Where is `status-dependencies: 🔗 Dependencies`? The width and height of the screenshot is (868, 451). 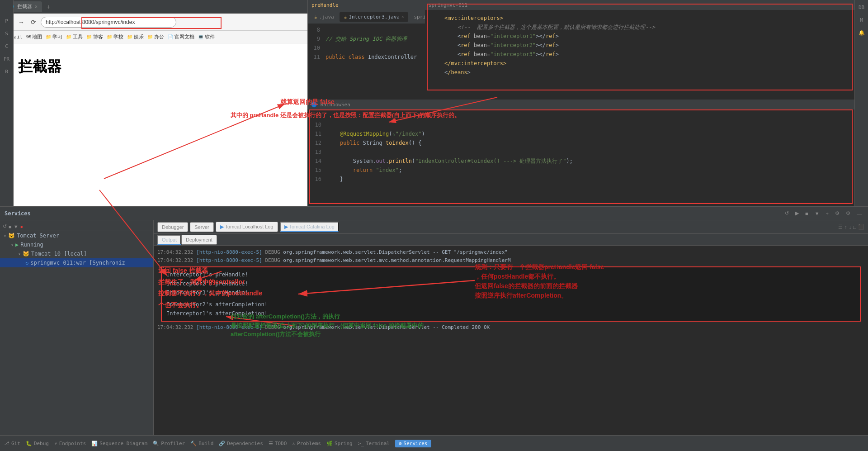 status-dependencies: 🔗 Dependencies is located at coordinates (241, 443).